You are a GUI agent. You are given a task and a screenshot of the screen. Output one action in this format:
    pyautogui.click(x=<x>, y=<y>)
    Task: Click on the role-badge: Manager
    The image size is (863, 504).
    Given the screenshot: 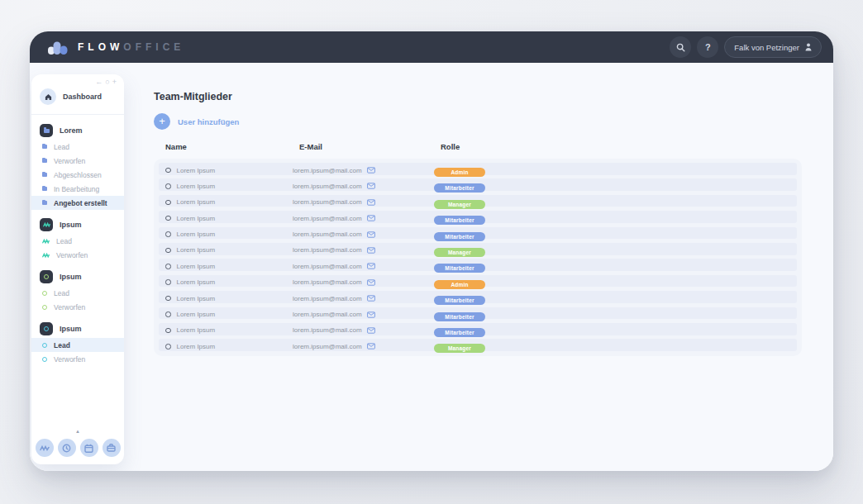 What is the action you would take?
    pyautogui.click(x=460, y=253)
    